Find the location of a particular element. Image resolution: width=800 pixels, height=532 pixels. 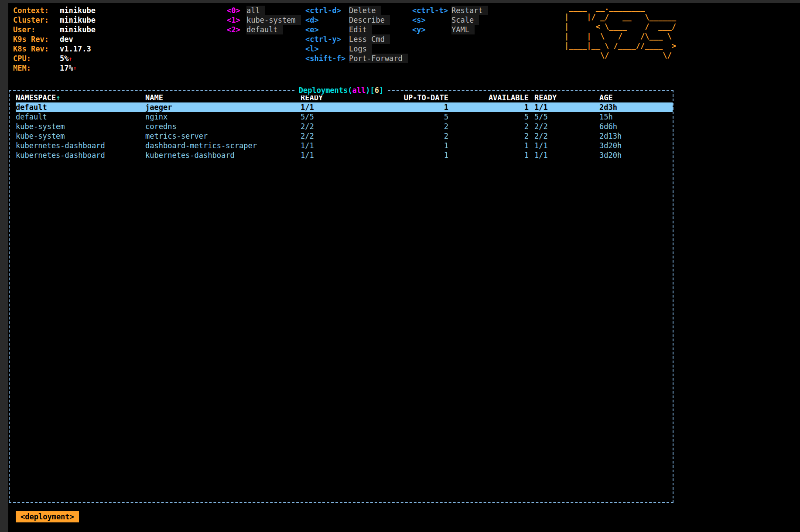

cell-available: 5 is located at coordinates (489, 117).